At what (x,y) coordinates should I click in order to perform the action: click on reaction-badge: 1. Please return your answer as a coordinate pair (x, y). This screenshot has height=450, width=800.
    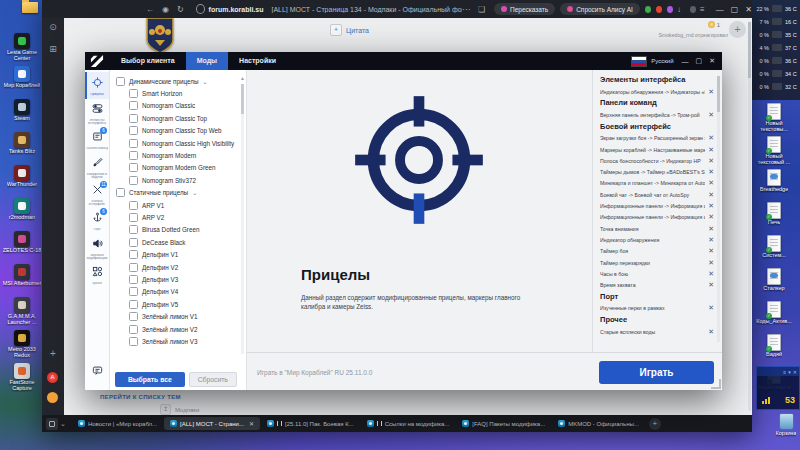
    Looking at the image, I should click on (714, 24).